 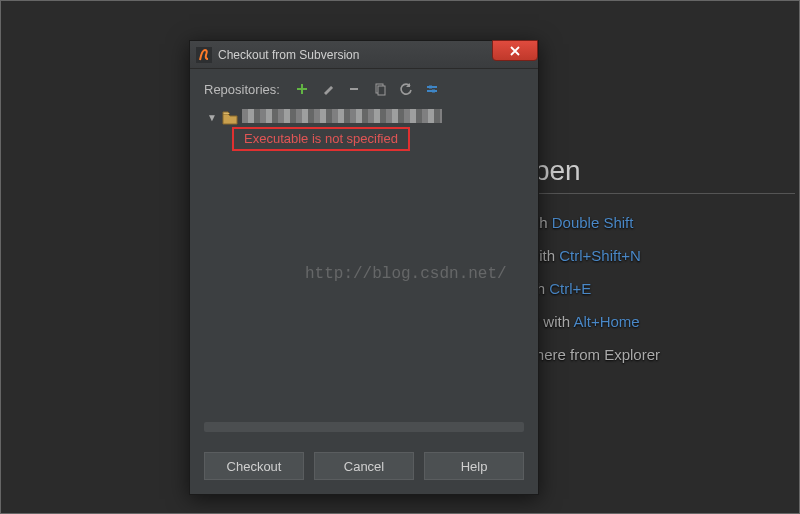 I want to click on repository-url-label, so click(x=342, y=118).